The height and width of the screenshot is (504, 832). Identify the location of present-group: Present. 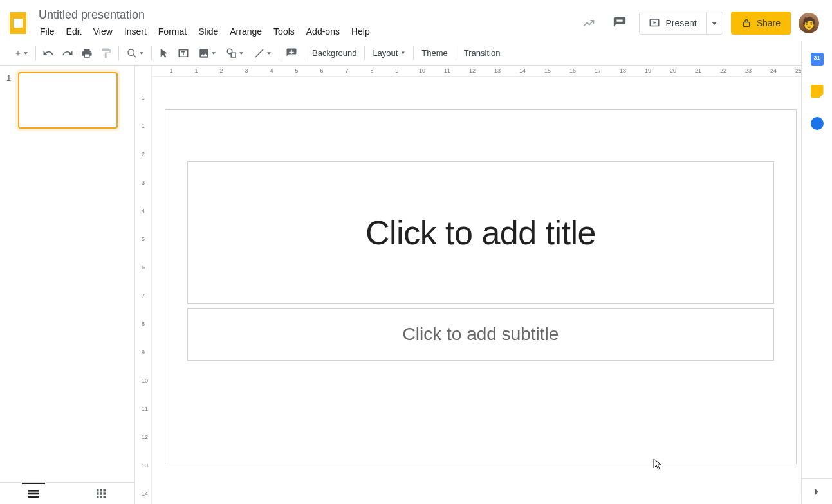
(681, 23).